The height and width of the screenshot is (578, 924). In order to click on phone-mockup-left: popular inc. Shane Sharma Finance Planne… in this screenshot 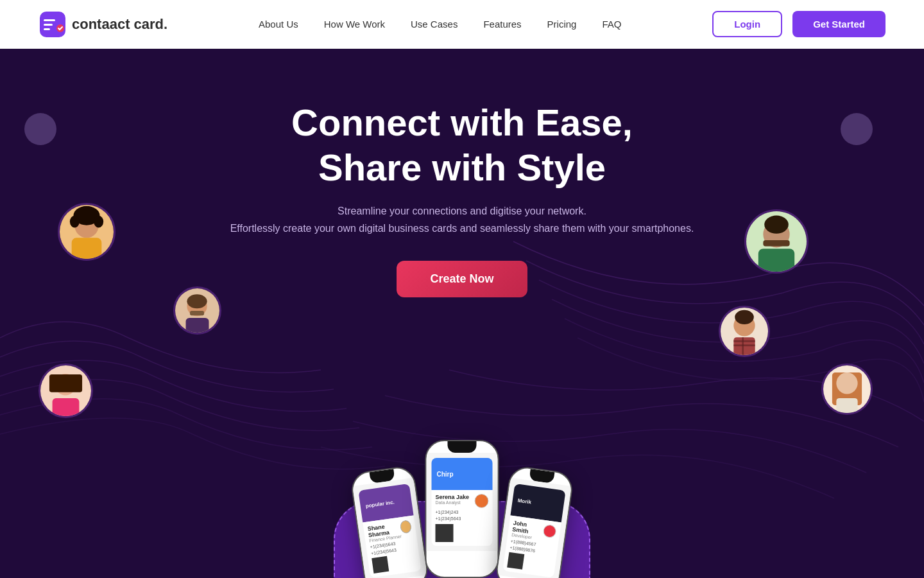, I will do `click(390, 521)`.